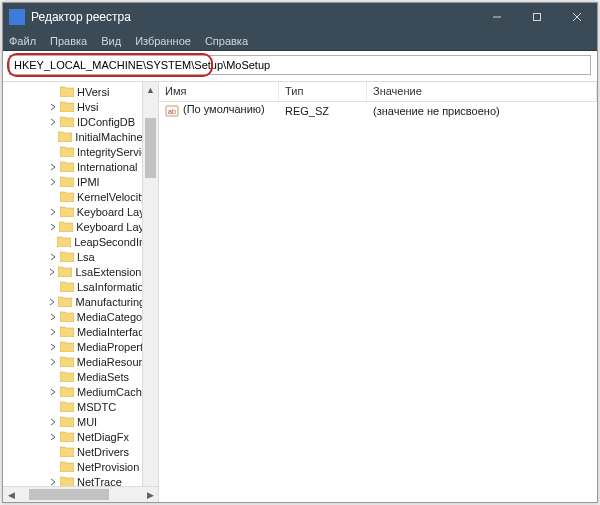 Image resolution: width=600 pixels, height=505 pixels. What do you see at coordinates (80, 406) in the screenshot?
I see `tree-item: MSDTC` at bounding box center [80, 406].